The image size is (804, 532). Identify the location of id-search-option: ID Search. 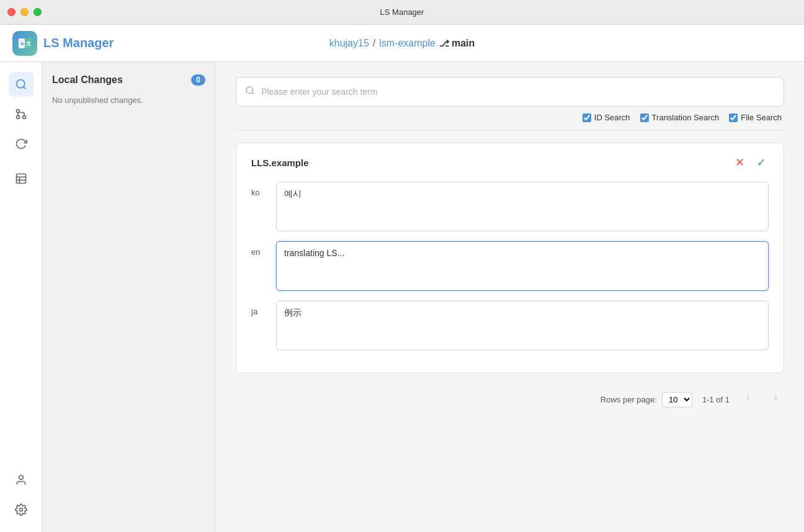
(607, 118).